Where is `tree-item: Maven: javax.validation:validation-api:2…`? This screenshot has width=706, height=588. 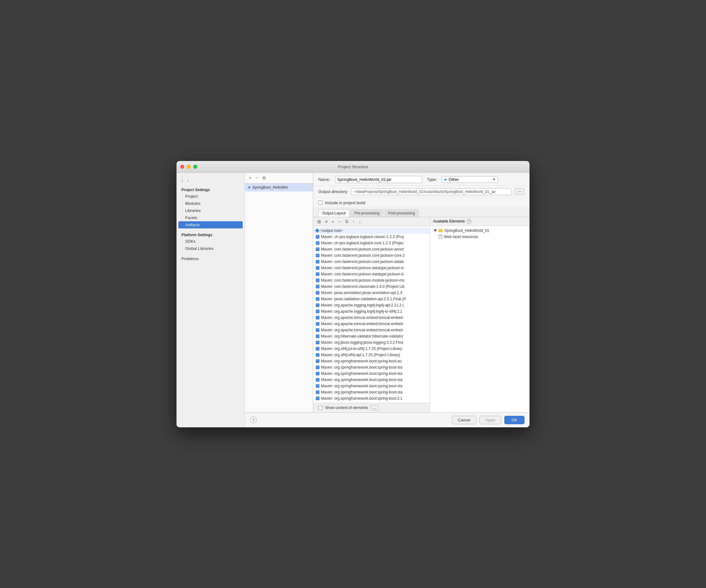 tree-item: Maven: javax.validation:validation-api:2… is located at coordinates (371, 299).